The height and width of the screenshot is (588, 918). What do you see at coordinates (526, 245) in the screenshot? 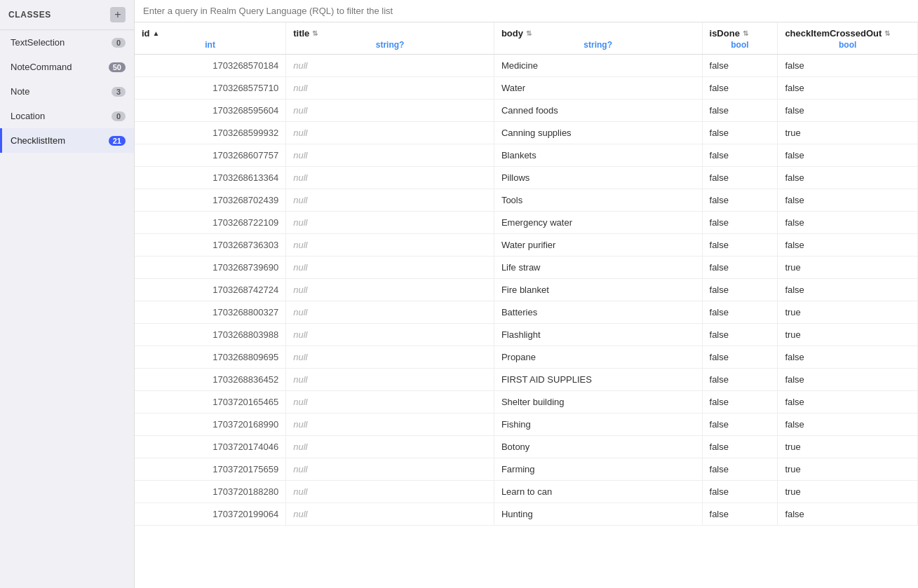
I see `table-row: 1703268736303nullWater purifierfalsefals…` at bounding box center [526, 245].